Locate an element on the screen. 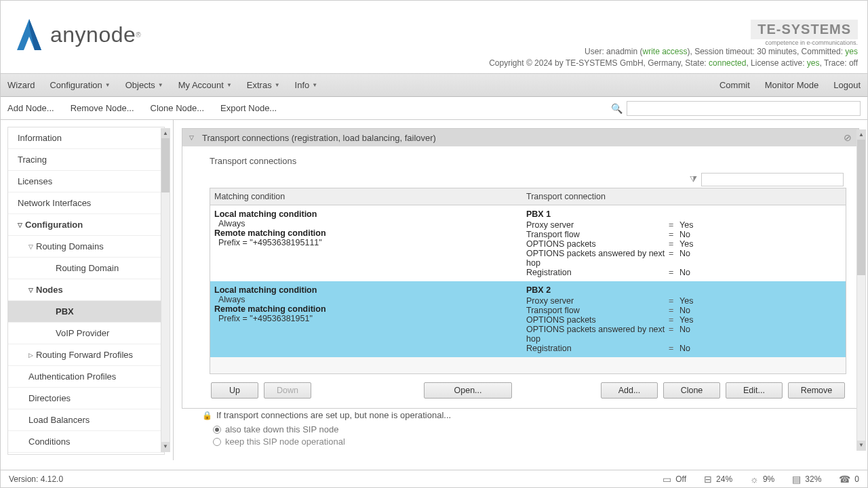 The image size is (868, 488). add-button: Add... is located at coordinates (629, 390).